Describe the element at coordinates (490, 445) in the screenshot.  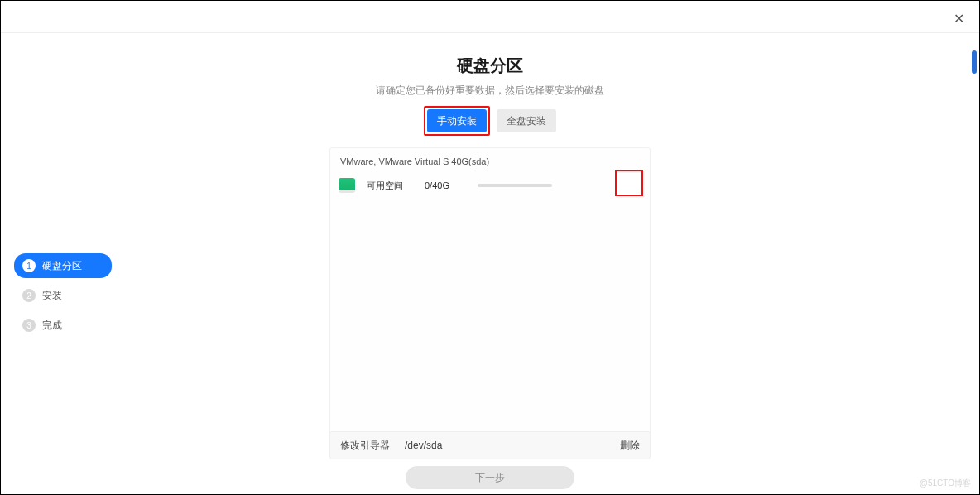
I see `bootloader-row: 修改引导器 /dev/sda 删除` at that location.